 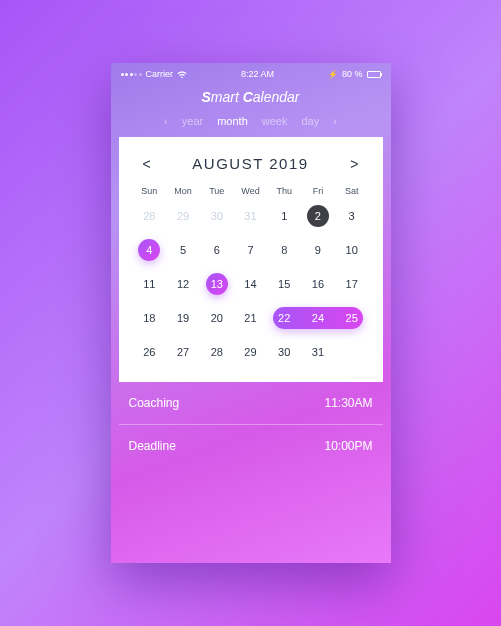 I want to click on calendar-cell: 15, so click(x=284, y=284).